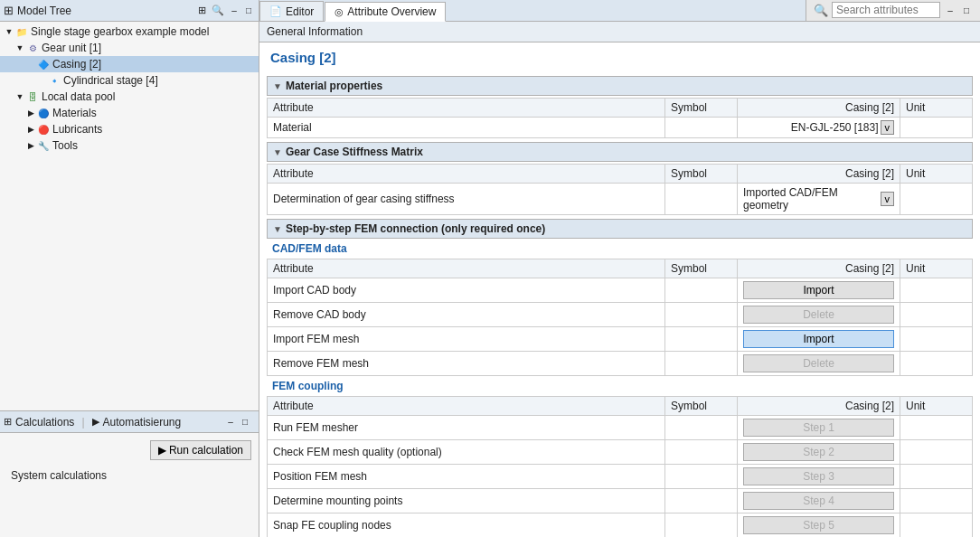 This screenshot has width=980, height=537. What do you see at coordinates (291, 11) in the screenshot?
I see `tab-editor: 📄 Editor` at bounding box center [291, 11].